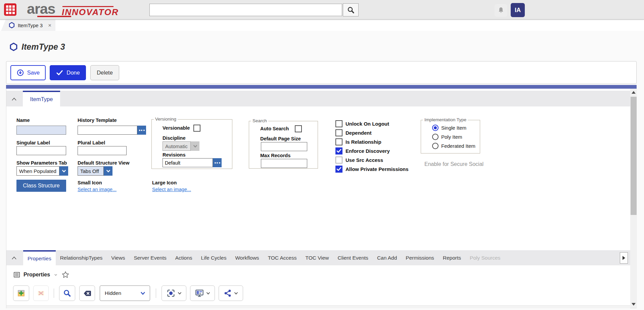  I want to click on large-icon-select-link: Select an image..., so click(172, 189).